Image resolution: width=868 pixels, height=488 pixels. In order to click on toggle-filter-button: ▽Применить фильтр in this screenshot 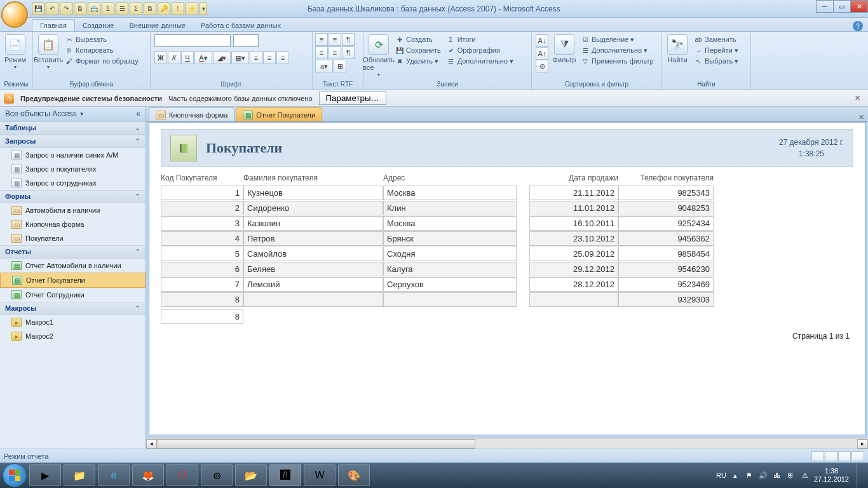, I will do `click(618, 61)`.